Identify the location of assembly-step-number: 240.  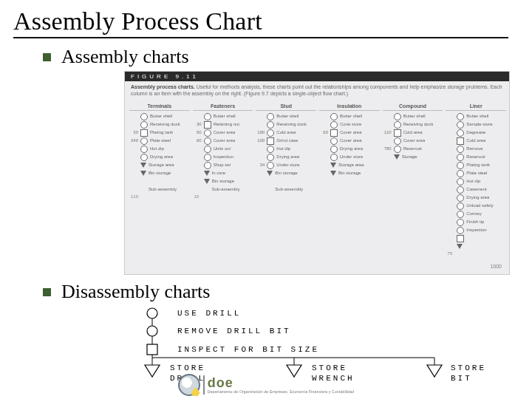
(134, 140).